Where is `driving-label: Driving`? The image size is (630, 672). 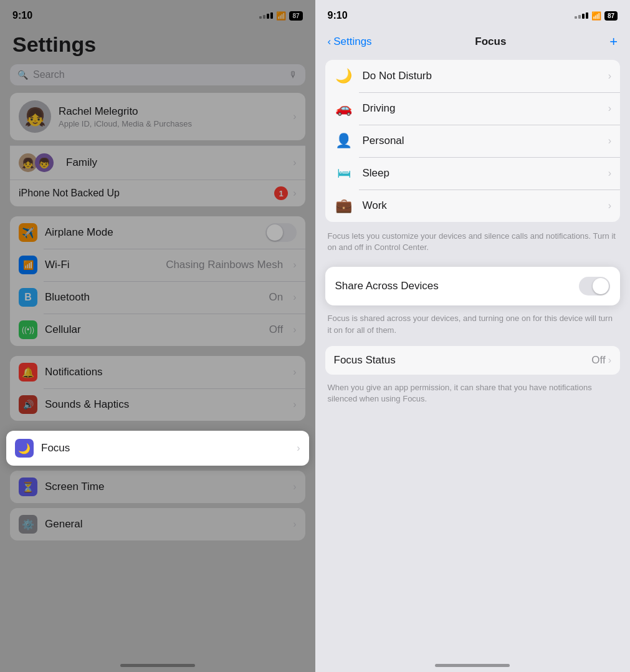
driving-label: Driving is located at coordinates (481, 108).